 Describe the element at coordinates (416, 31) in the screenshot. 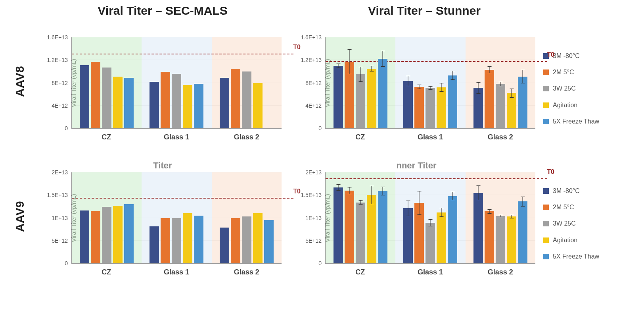

I see `chart-subtitle` at that location.